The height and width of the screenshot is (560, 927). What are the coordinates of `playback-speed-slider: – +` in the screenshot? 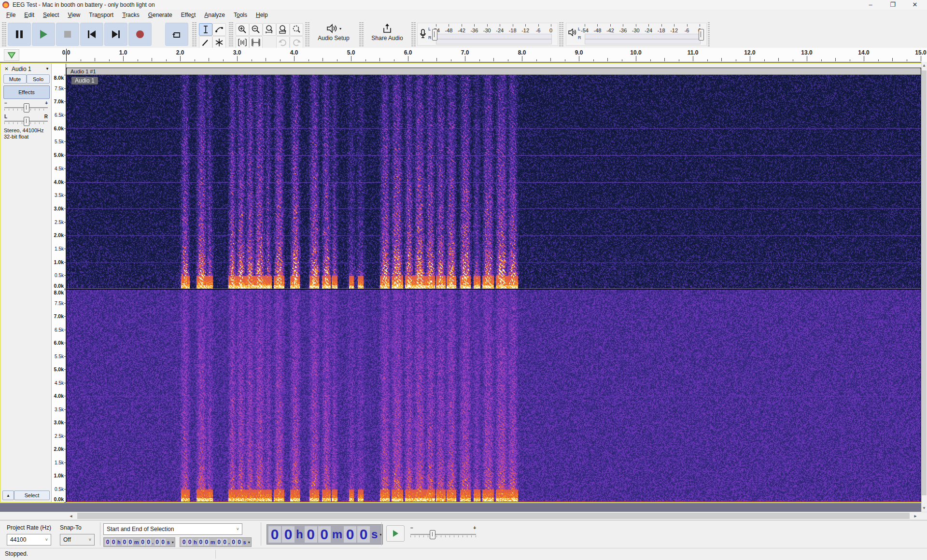 It's located at (443, 533).